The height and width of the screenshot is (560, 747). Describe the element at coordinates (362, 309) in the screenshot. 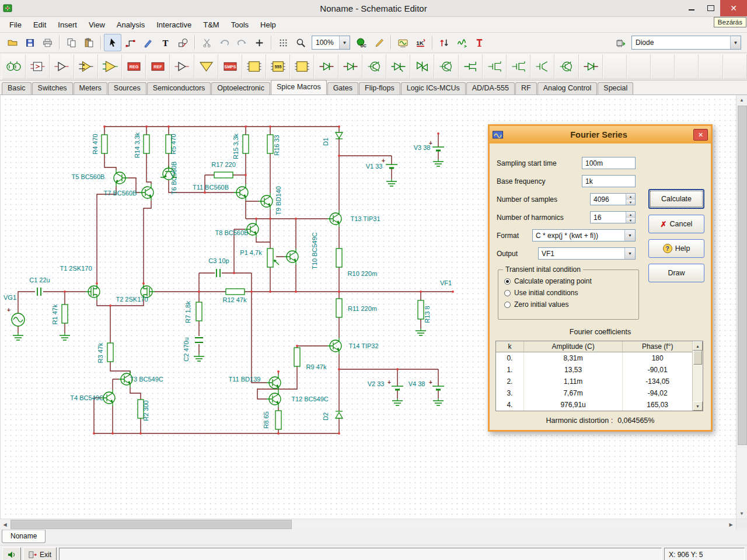

I see `component-label: R11 220m` at that location.